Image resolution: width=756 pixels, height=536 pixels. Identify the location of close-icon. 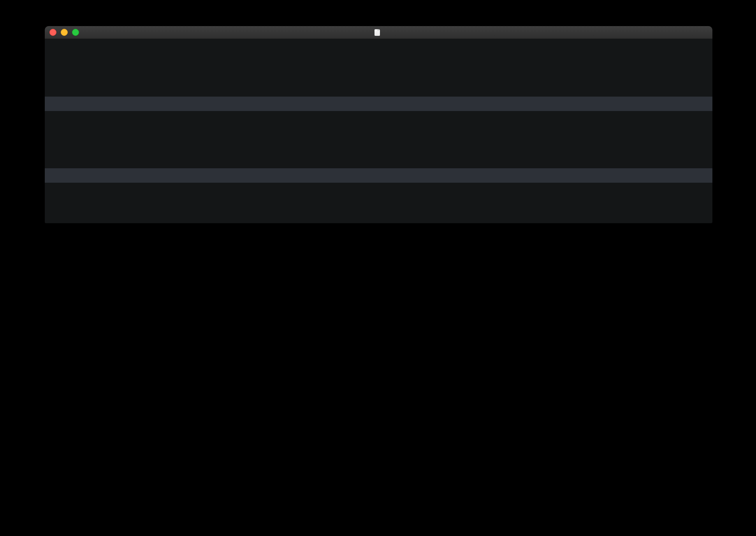
(53, 32).